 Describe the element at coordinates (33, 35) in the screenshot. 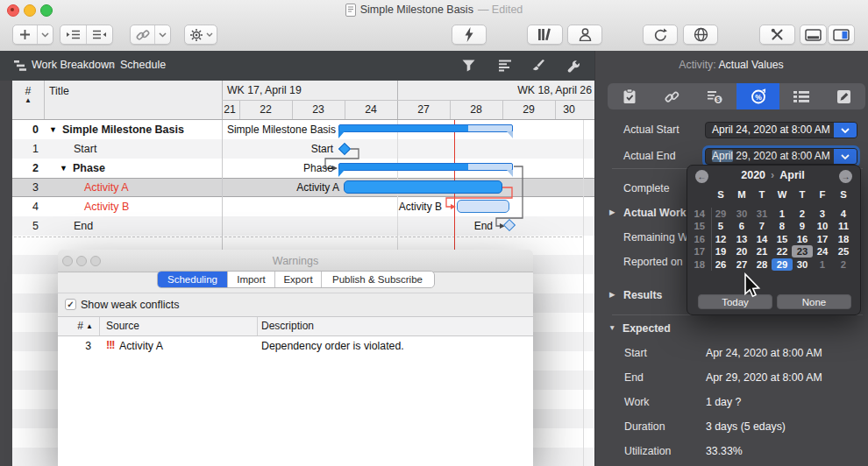

I see `add-task-button-group` at that location.